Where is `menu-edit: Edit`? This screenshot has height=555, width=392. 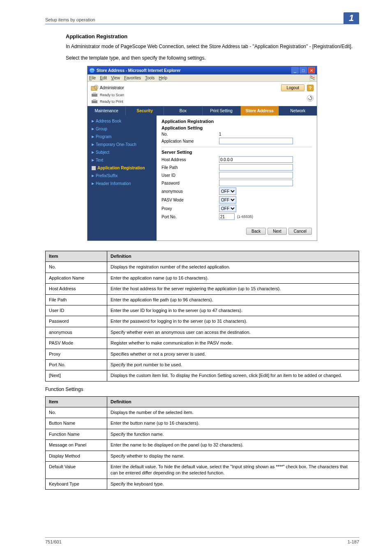
menu-edit: Edit is located at coordinates (104, 78).